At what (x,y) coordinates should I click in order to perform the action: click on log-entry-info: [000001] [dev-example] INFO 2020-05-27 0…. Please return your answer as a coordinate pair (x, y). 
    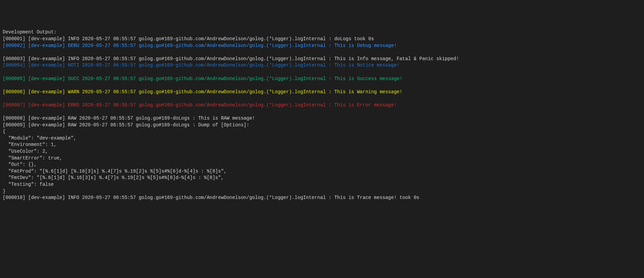
    Looking at the image, I should click on (322, 39).